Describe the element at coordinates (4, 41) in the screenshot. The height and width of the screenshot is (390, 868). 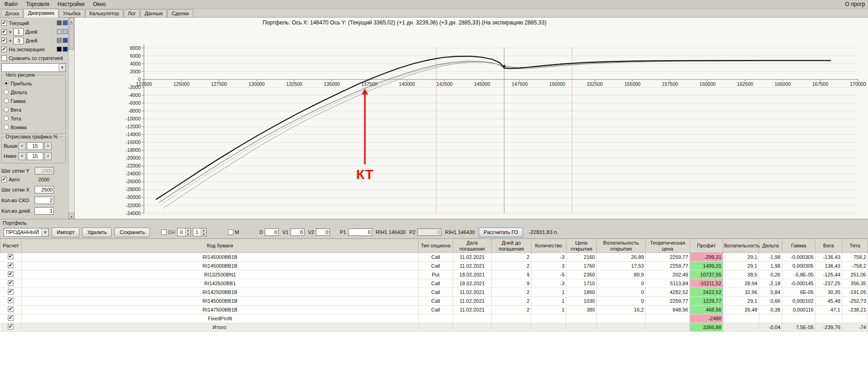
I see `plus3-checkbox` at that location.